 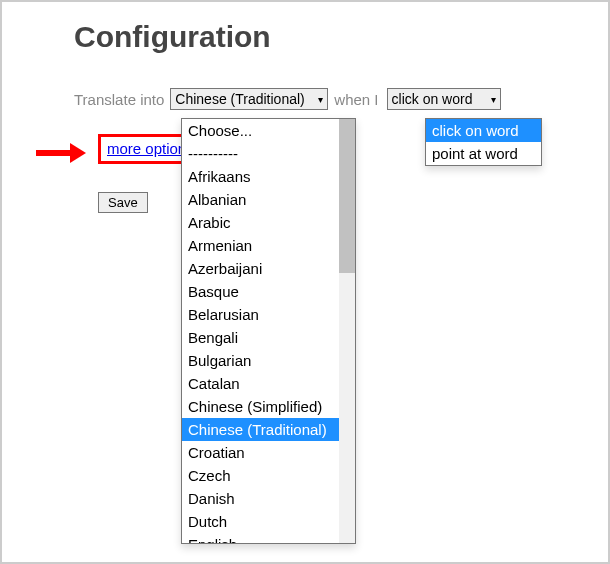 What do you see at coordinates (332, 37) in the screenshot?
I see `page-title: Configuration` at bounding box center [332, 37].